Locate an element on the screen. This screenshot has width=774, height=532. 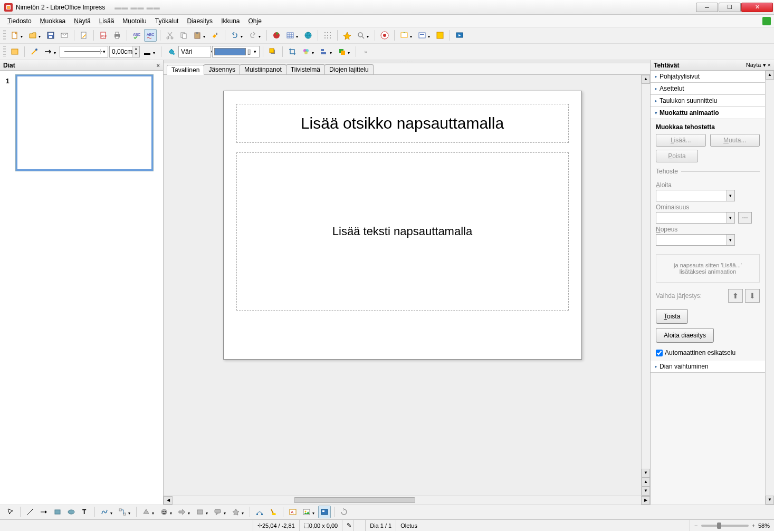
menu-slideshow: Diaesitys is located at coordinates (199, 21).